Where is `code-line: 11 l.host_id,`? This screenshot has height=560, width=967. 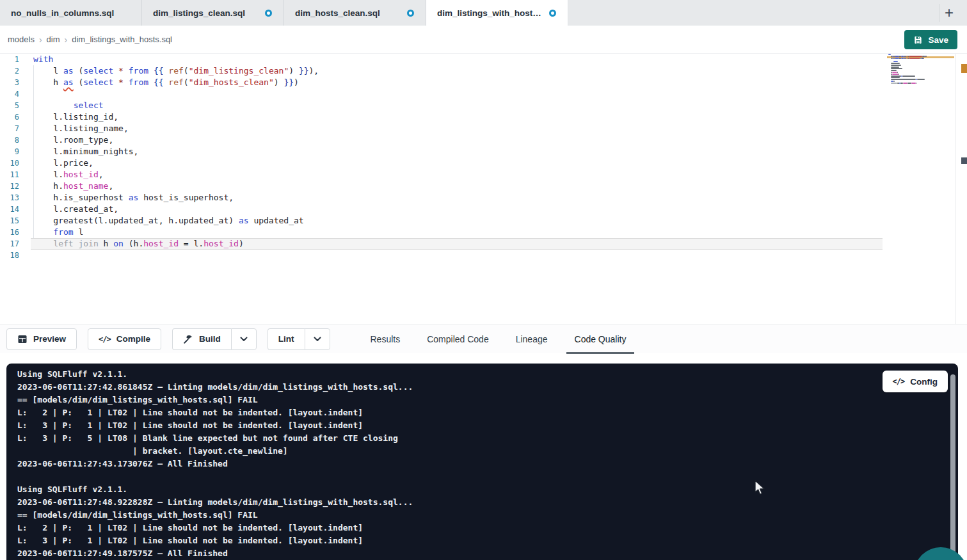 code-line: 11 l.host_id, is located at coordinates (484, 175).